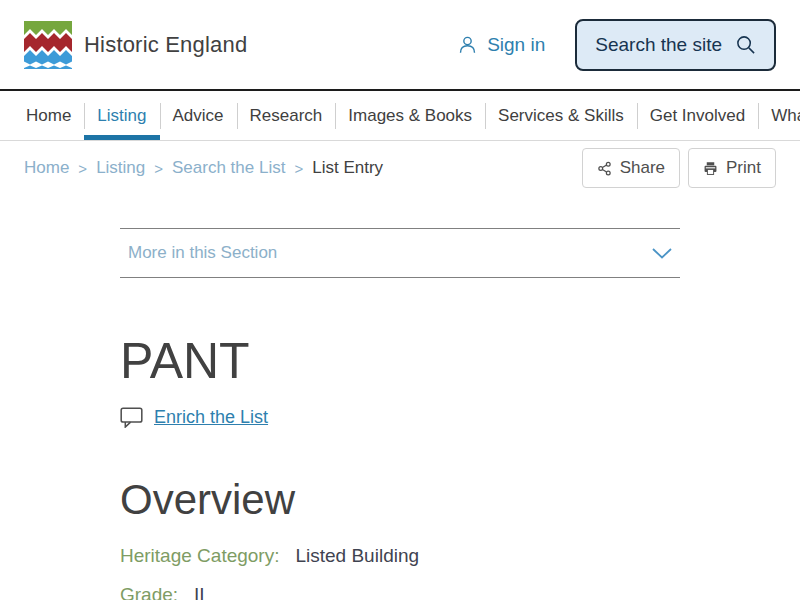  Describe the element at coordinates (357, 556) in the screenshot. I see `field-value: Listed Building` at that location.